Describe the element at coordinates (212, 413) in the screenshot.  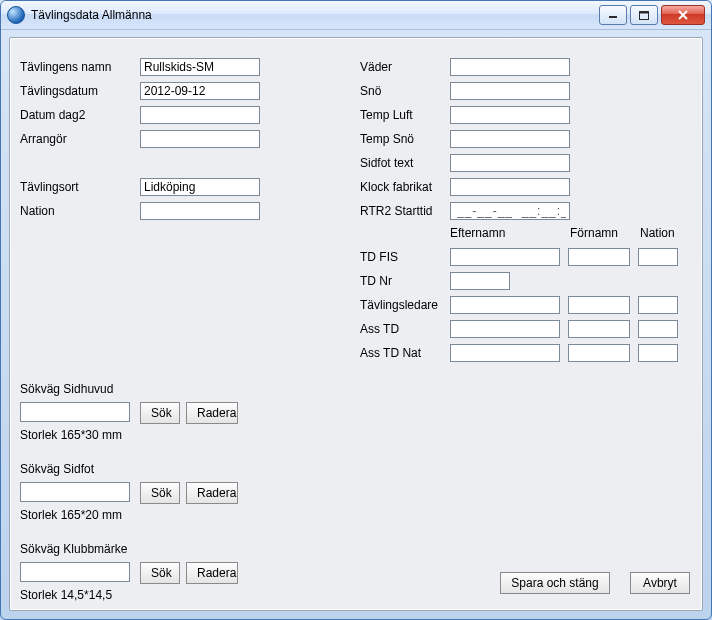
I see `delete-header-button: Radera` at that location.